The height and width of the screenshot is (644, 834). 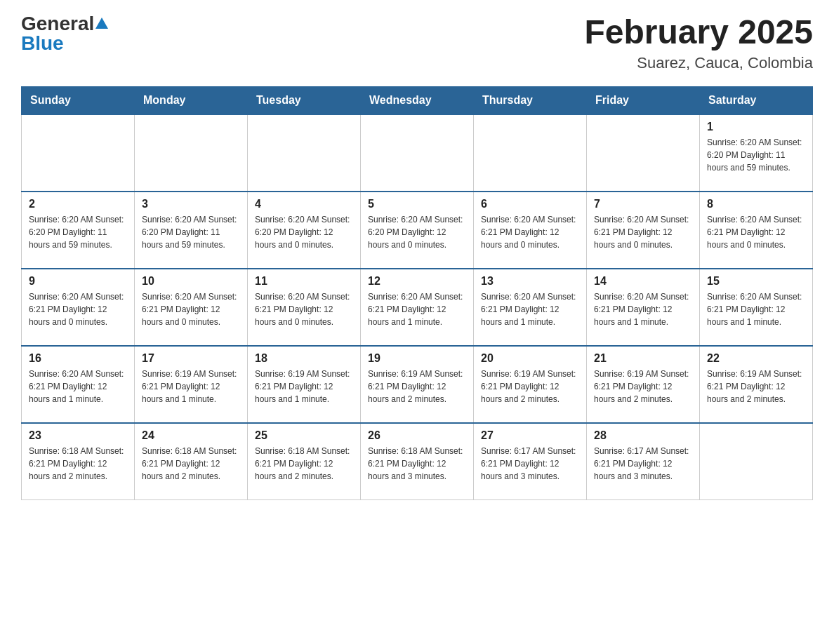 I want to click on table-row: 13Sunrise: 6:20 AM Sunset: 6:21 PM Dayli…, so click(x=531, y=307).